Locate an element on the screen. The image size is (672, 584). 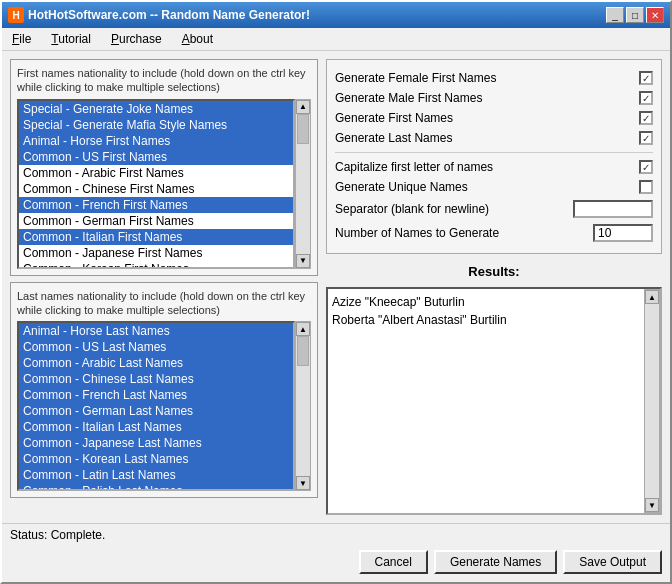
last-scroll-up-btn: ▲ is located at coordinates (303, 329).